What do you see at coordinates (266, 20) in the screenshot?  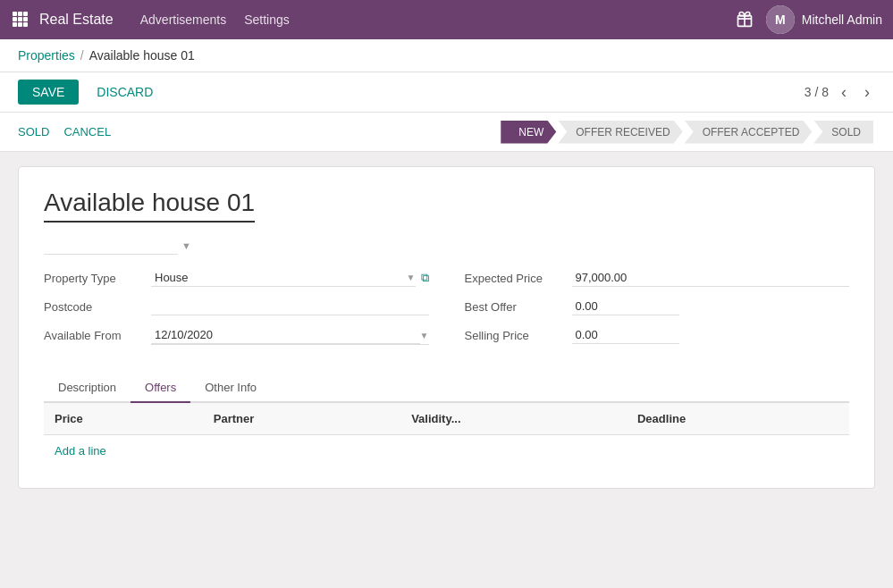 I see `nav-settings: Settings` at bounding box center [266, 20].